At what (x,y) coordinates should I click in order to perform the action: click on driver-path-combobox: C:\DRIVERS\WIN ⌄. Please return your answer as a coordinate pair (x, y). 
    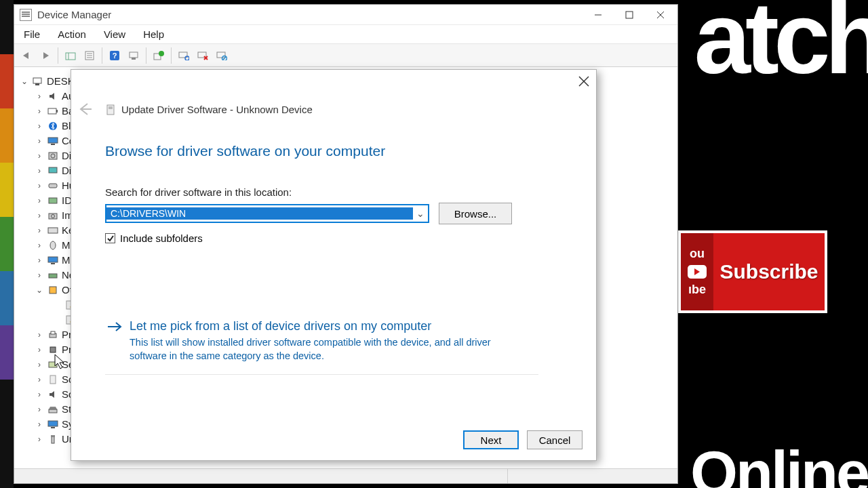
    Looking at the image, I should click on (267, 214).